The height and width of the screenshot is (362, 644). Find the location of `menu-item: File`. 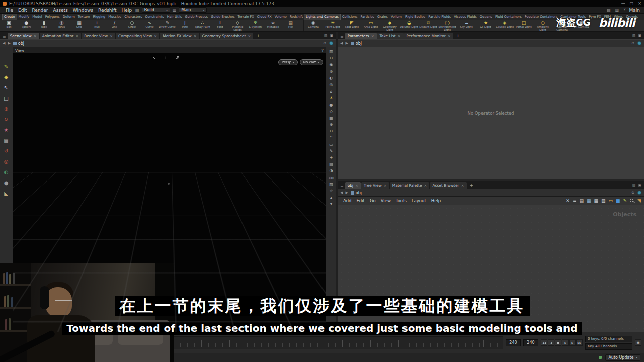

menu-item: File is located at coordinates (9, 10).